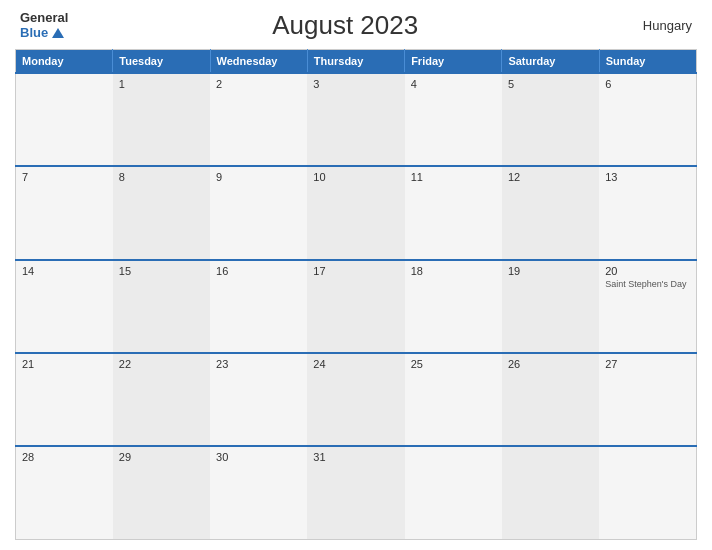 The height and width of the screenshot is (550, 712). I want to click on country-label: Hungary, so click(657, 26).